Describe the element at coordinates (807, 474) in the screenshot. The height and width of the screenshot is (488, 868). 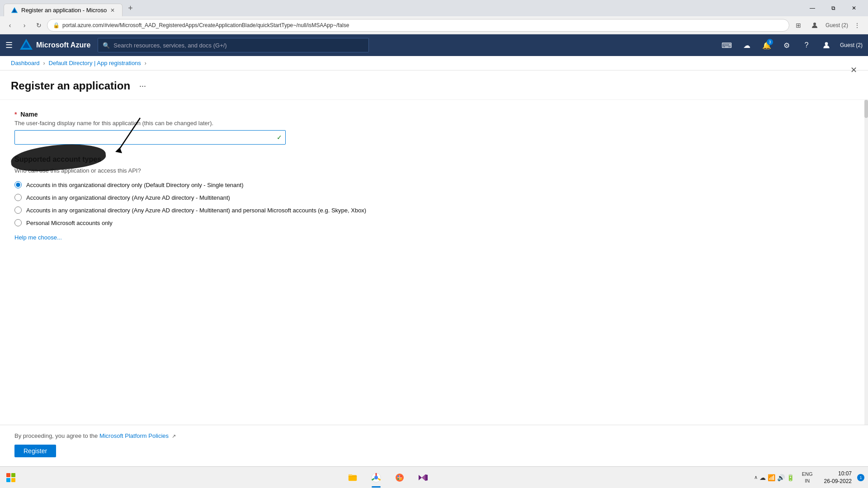
I see `lang-text: ENG` at that location.